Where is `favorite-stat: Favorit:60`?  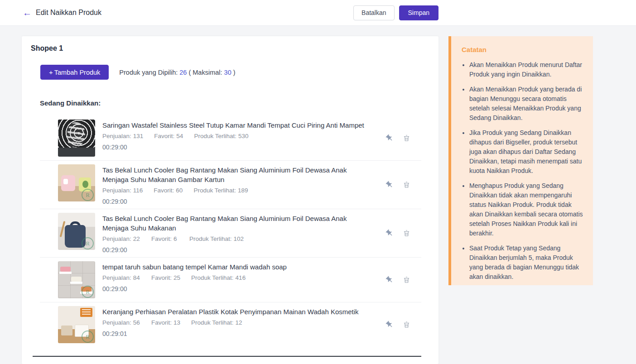
favorite-stat: Favorit:60 is located at coordinates (168, 190).